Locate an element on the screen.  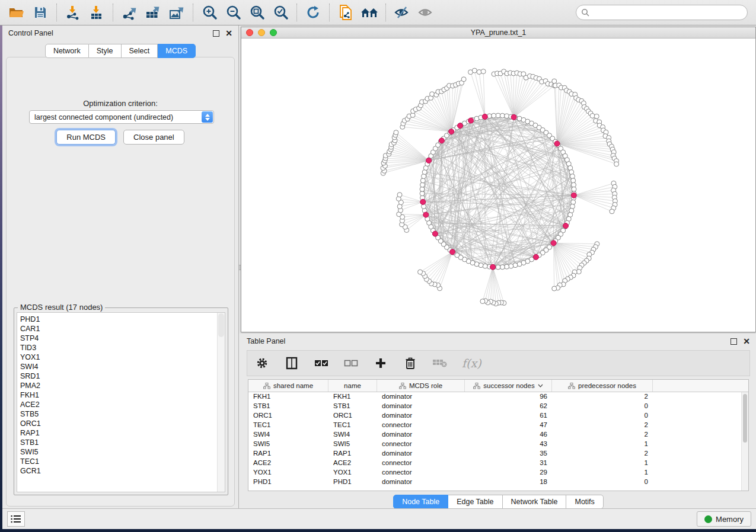
node-table: shared namenameMCDS rolesuccessor nodesp… is located at coordinates (498, 435).